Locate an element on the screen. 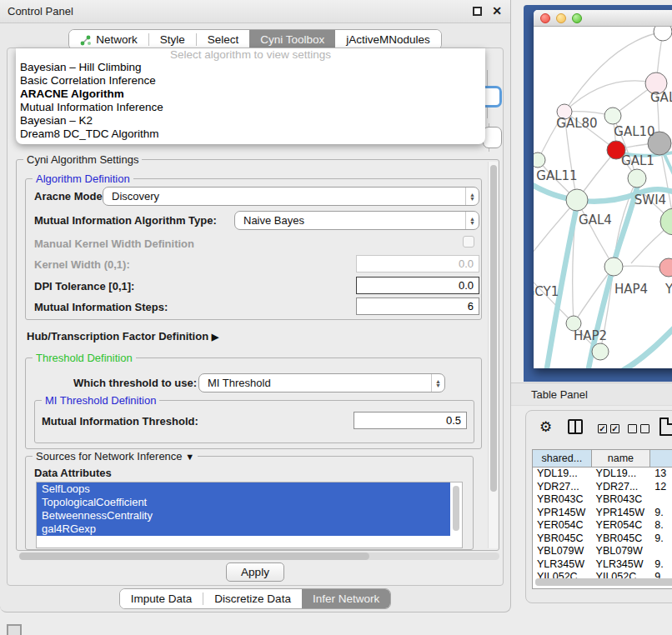 The height and width of the screenshot is (635, 672). dropdown-prompt: Select algorithm to view settings is located at coordinates (250, 55).